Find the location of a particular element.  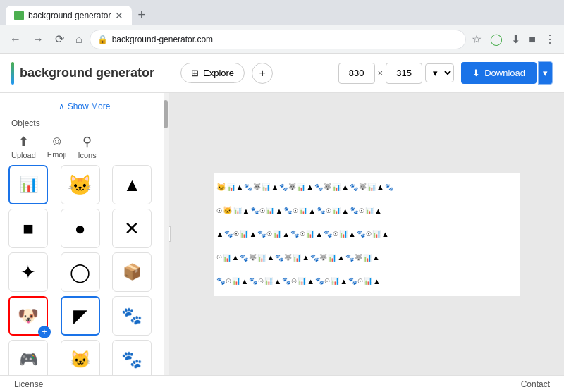

address-bar: 🔒 background-generator.com is located at coordinates (278, 39).